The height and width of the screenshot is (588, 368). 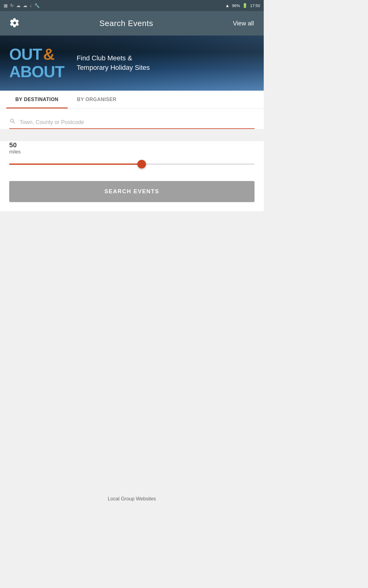 What do you see at coordinates (15, 23) in the screenshot?
I see `settings-button` at bounding box center [15, 23].